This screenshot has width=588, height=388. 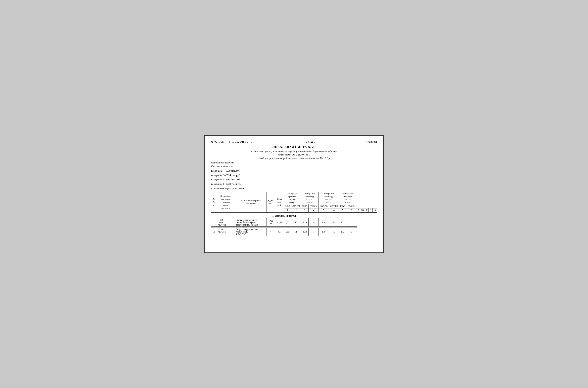 What do you see at coordinates (294, 215) in the screenshot?
I see `section-title-row: I. Земляные работы` at bounding box center [294, 215].